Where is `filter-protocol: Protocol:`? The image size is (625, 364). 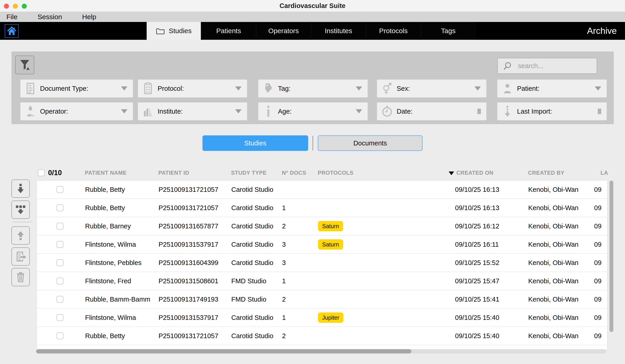 filter-protocol: Protocol: is located at coordinates (192, 89).